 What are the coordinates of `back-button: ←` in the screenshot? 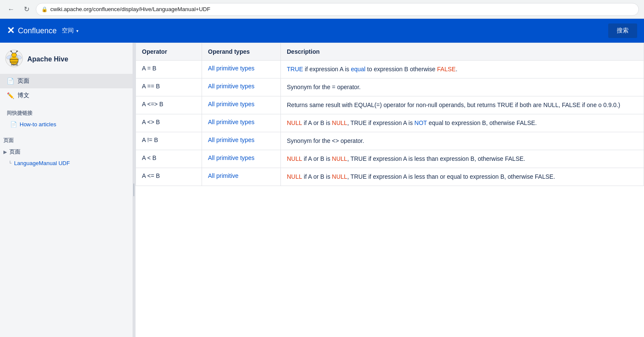 It's located at (11, 9).